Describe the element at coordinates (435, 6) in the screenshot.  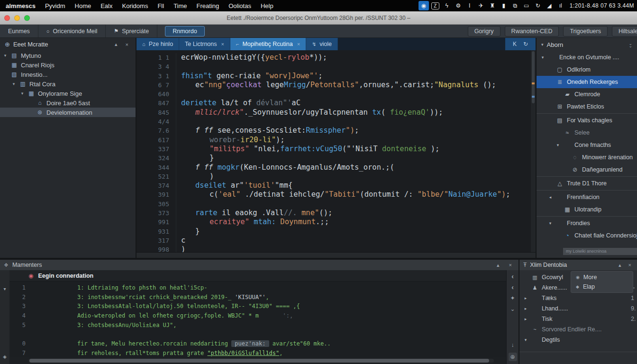
I see `badge-icon: Z` at that location.